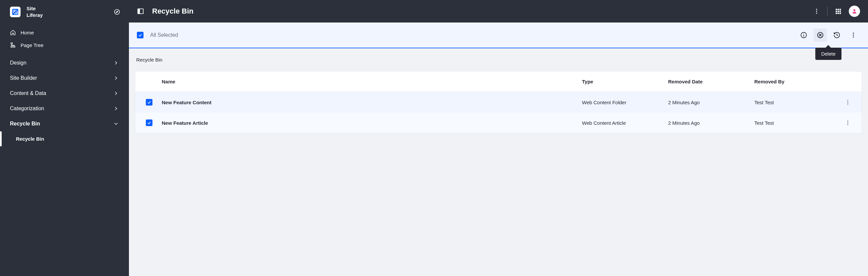  What do you see at coordinates (65, 78) in the screenshot?
I see `sidebar-cat-site-builder: Site Builder` at bounding box center [65, 78].